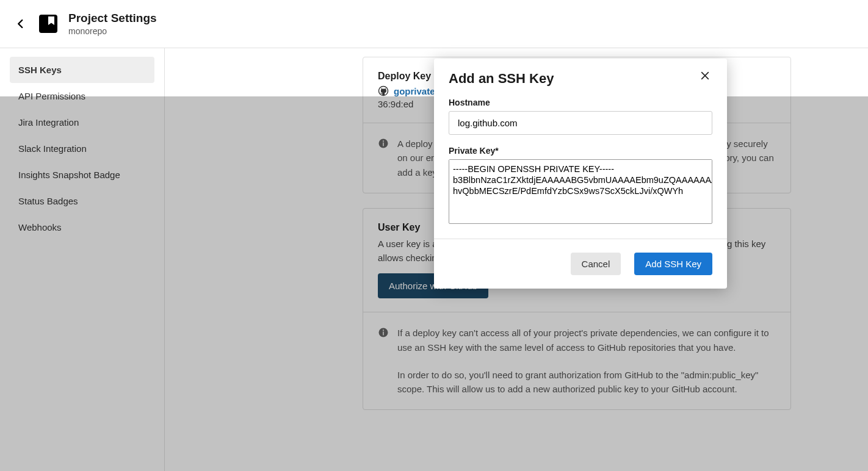 The height and width of the screenshot is (471, 868). What do you see at coordinates (82, 70) in the screenshot?
I see `sidebar-item-ssh-keys: SSH Keys` at bounding box center [82, 70].